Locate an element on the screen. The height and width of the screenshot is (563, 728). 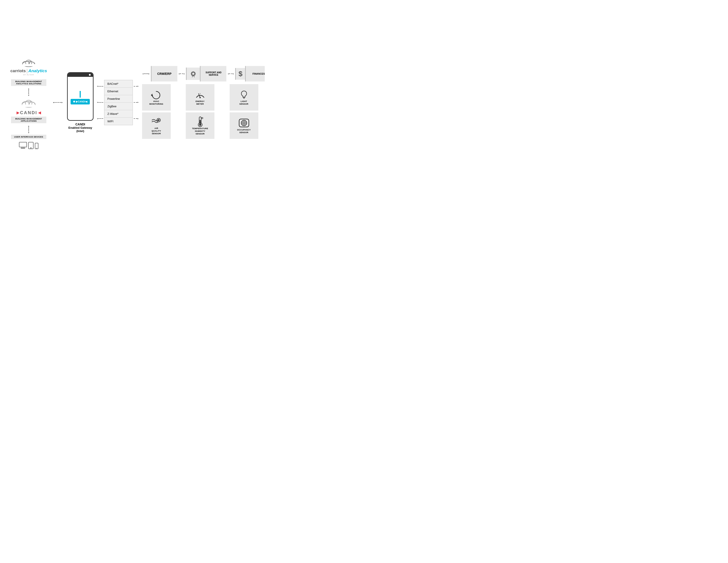
phone-antenna is located at coordinates (80, 94).